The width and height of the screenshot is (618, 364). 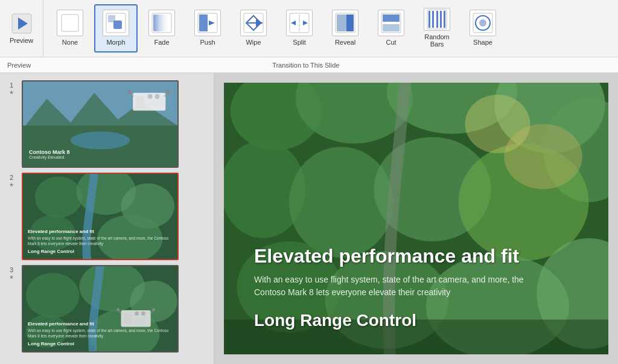 I want to click on split-icon, so click(x=299, y=23).